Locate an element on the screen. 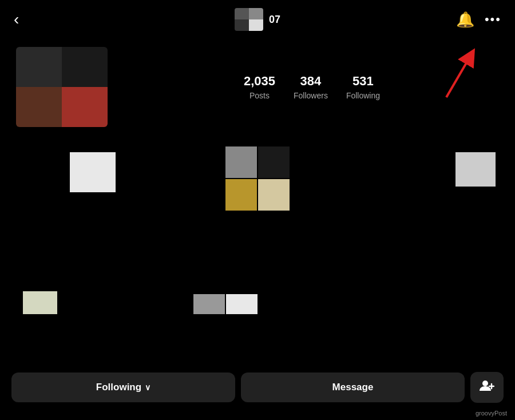 The width and height of the screenshot is (515, 420). stats-container: 2,035 Posts 384 Followers 531 Following is located at coordinates (312, 87).